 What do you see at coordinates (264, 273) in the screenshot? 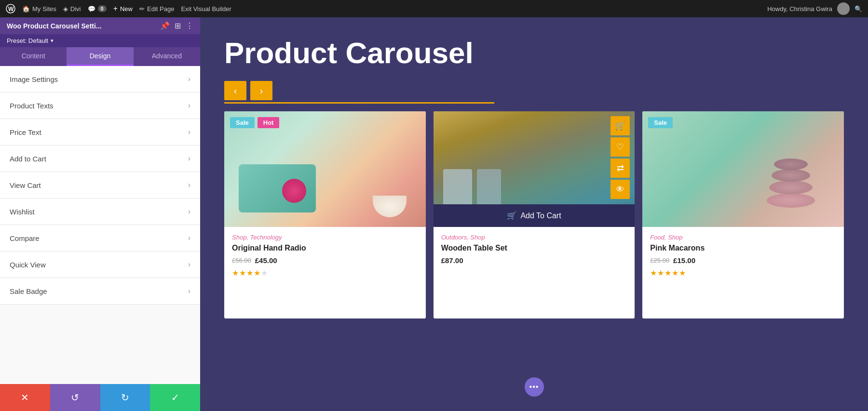
I see `star-empty: ★` at bounding box center [264, 273].